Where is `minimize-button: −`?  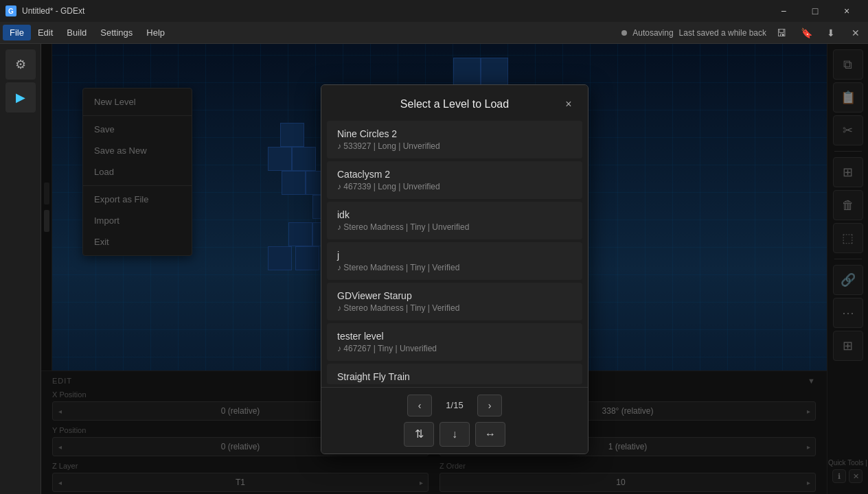
minimize-button: − is located at coordinates (784, 11).